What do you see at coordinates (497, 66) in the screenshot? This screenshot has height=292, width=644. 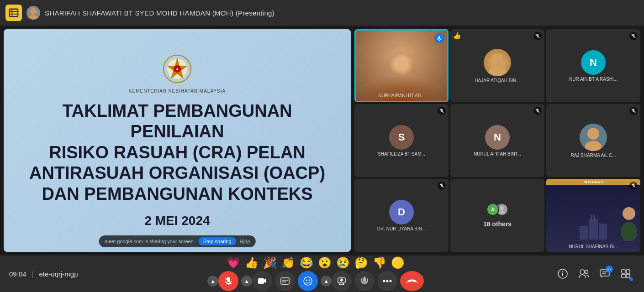 I see `participant-tile: 👍 HAJAR ATIQAH BIN...` at bounding box center [497, 66].